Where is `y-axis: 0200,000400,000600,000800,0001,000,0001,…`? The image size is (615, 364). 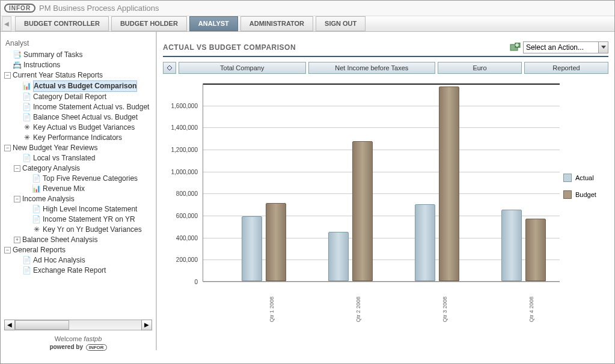
y-axis: 0200,000400,000600,000800,0001,000,0001,… is located at coordinates (182, 183).